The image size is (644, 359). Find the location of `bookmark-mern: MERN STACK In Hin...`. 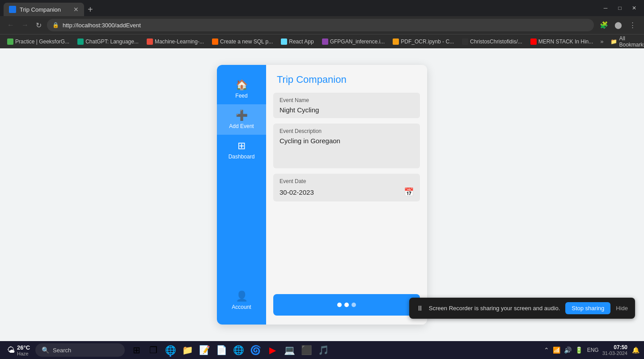

bookmark-mern: MERN STACK In Hin... is located at coordinates (562, 42).